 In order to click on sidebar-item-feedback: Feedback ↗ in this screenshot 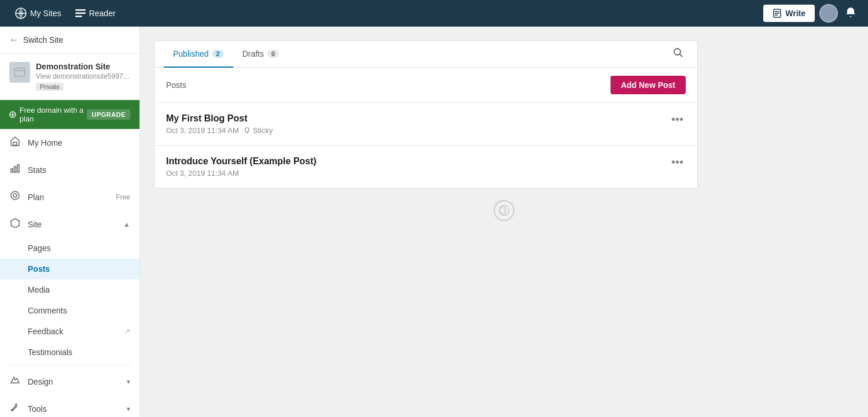, I will do `click(69, 331)`.